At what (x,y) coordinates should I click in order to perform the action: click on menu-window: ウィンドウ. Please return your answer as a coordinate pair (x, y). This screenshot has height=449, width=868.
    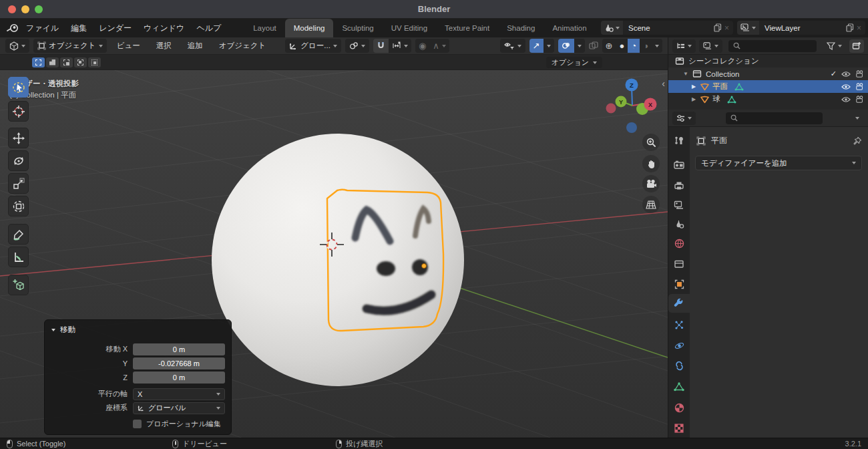
    Looking at the image, I should click on (164, 28).